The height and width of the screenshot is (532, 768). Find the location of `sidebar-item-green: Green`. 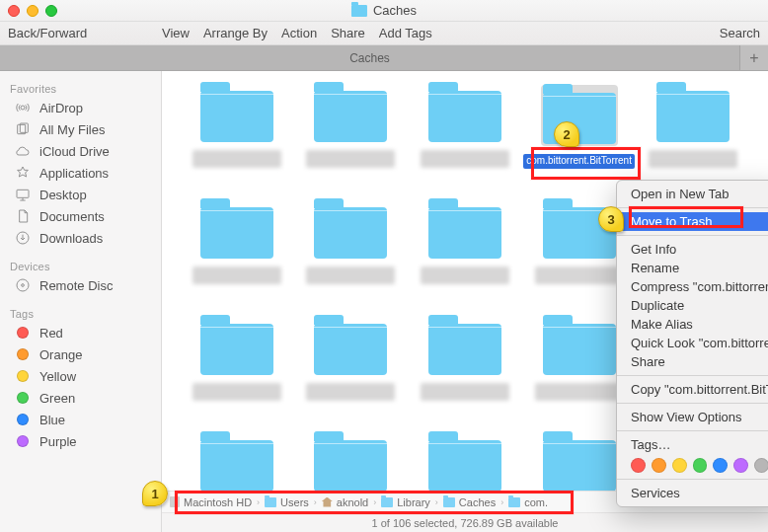

sidebar-item-green: Green is located at coordinates (81, 398).